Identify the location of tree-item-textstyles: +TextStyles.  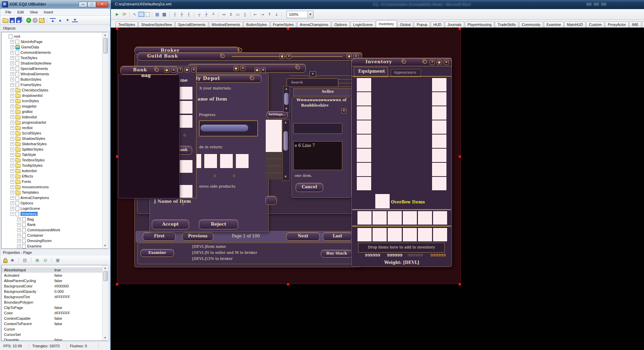
(54, 58).